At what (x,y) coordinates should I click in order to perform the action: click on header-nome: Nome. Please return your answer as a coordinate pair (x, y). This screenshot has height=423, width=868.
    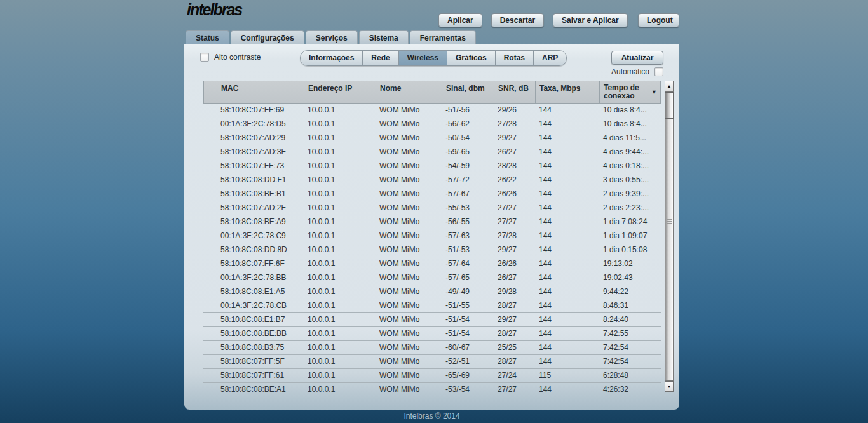
    Looking at the image, I should click on (409, 92).